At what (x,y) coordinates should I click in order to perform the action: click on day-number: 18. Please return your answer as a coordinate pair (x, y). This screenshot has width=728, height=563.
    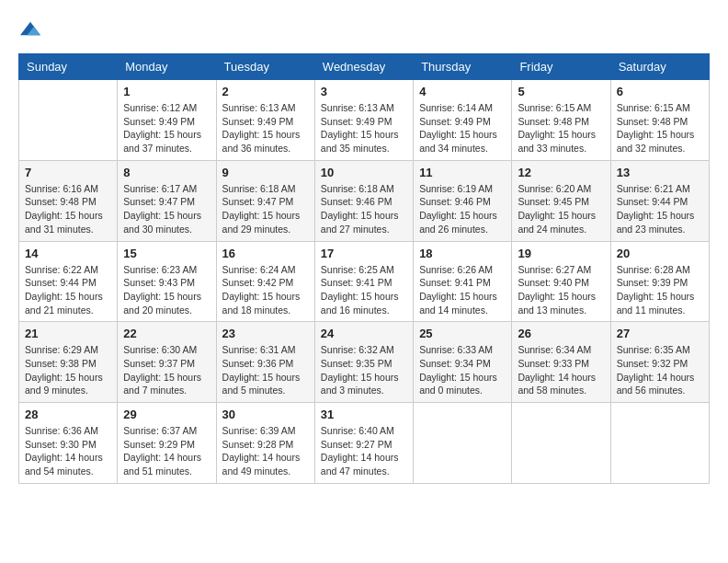
    Looking at the image, I should click on (462, 254).